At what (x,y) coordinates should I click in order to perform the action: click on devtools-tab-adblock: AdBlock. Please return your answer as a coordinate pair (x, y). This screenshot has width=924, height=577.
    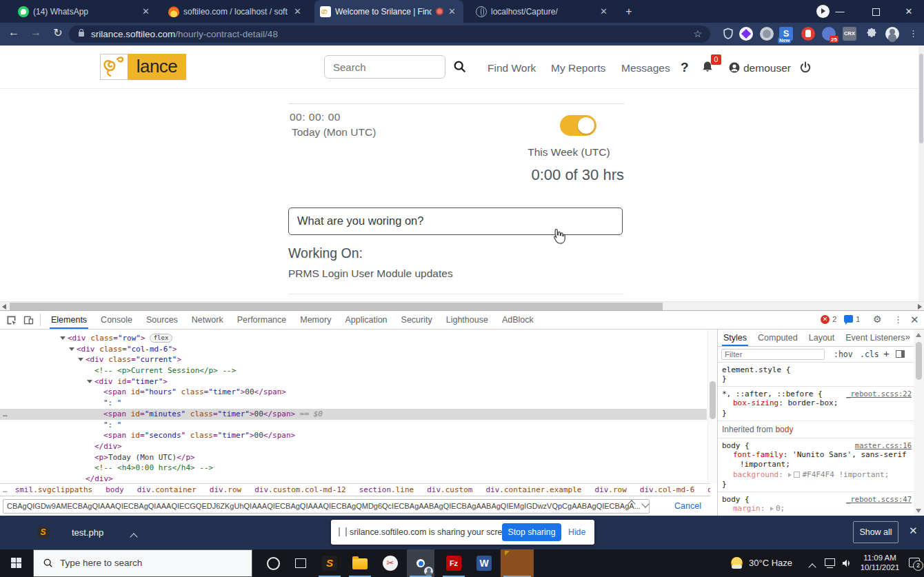
    Looking at the image, I should click on (518, 320).